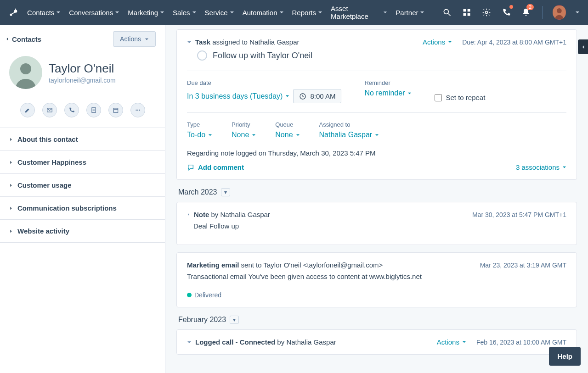  Describe the element at coordinates (565, 356) in the screenshot. I see `help-button: Help` at that location.